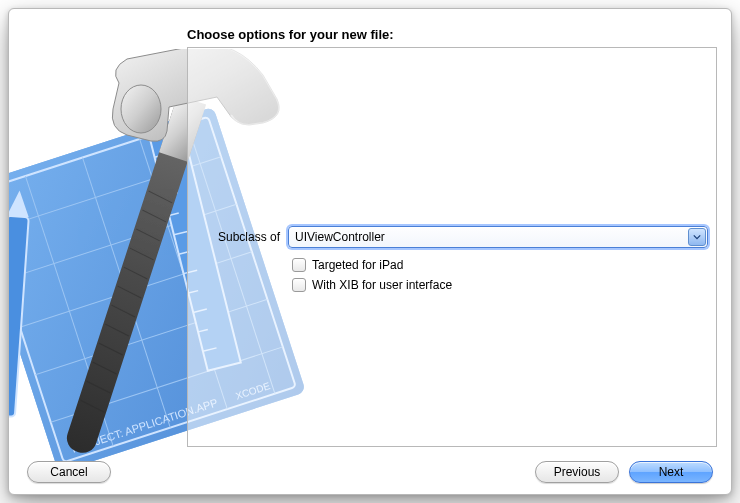  Describe the element at coordinates (290, 34) in the screenshot. I see `page-title: Choose options for your new file:` at that location.